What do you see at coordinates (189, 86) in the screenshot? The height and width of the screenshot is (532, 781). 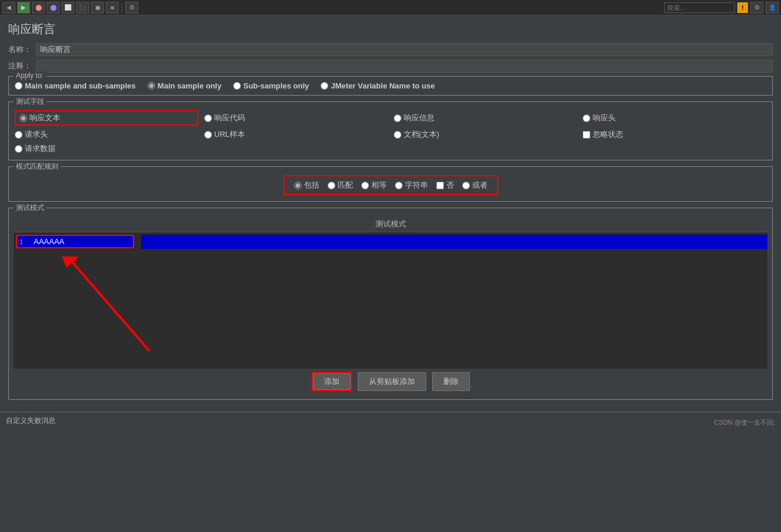 I see `apply-main-only-label: Main sample only` at bounding box center [189, 86].